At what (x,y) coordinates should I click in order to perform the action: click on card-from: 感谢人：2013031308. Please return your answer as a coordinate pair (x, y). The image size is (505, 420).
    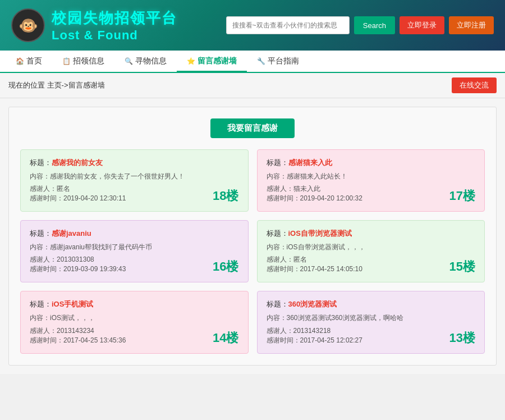
    Looking at the image, I should click on (135, 259).